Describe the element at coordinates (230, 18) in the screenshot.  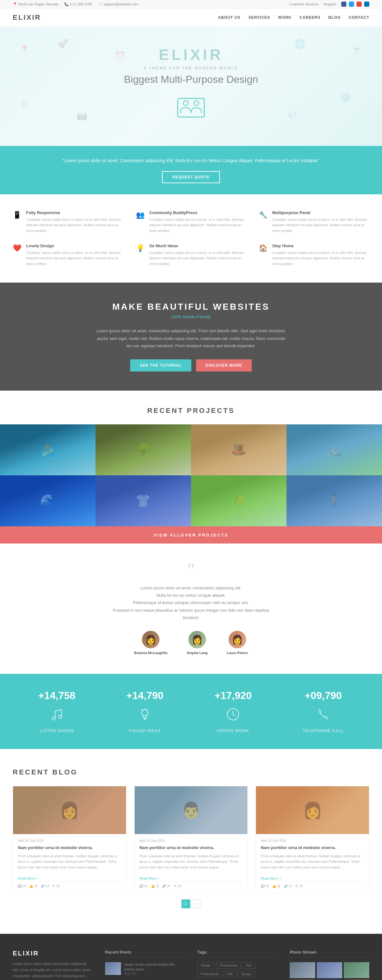
I see `nav-about: ABOUT US` at that location.